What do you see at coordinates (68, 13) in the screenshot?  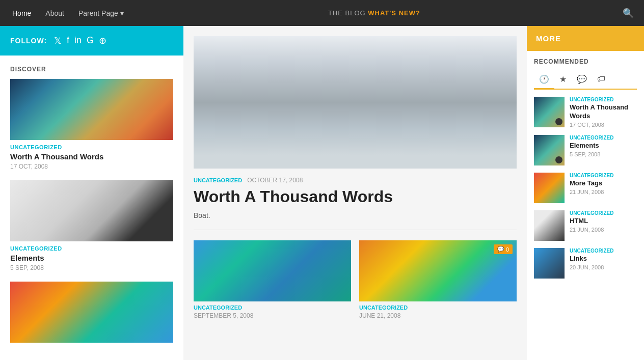 I see `nav-left: Home About Parent Page ▾` at bounding box center [68, 13].